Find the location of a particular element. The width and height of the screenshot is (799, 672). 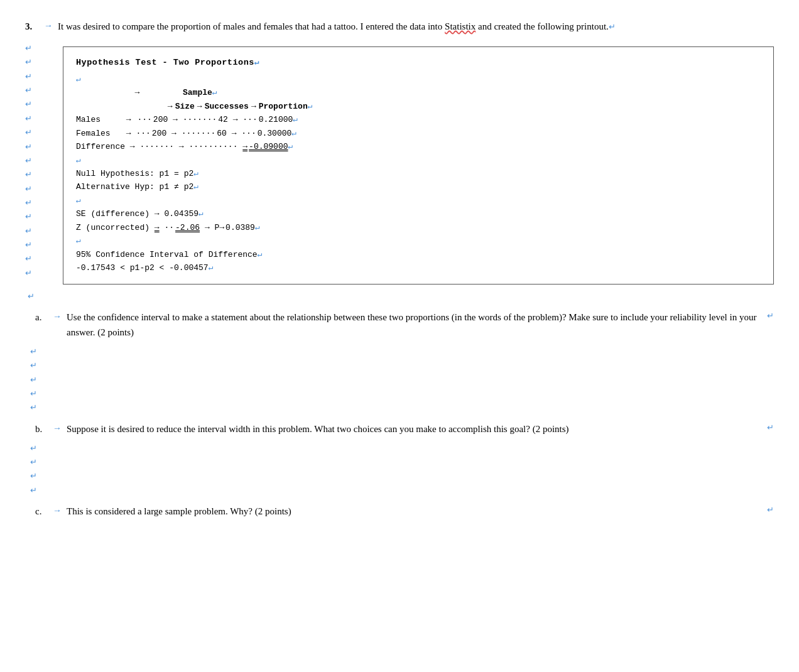

p-value: 0.0389 is located at coordinates (240, 227).